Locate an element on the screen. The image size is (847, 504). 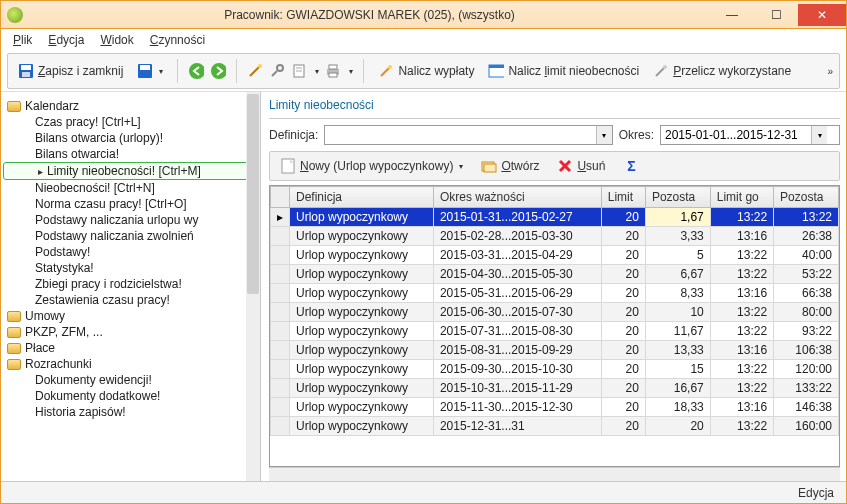
close-button: ✕ is located at coordinates (822, 15).